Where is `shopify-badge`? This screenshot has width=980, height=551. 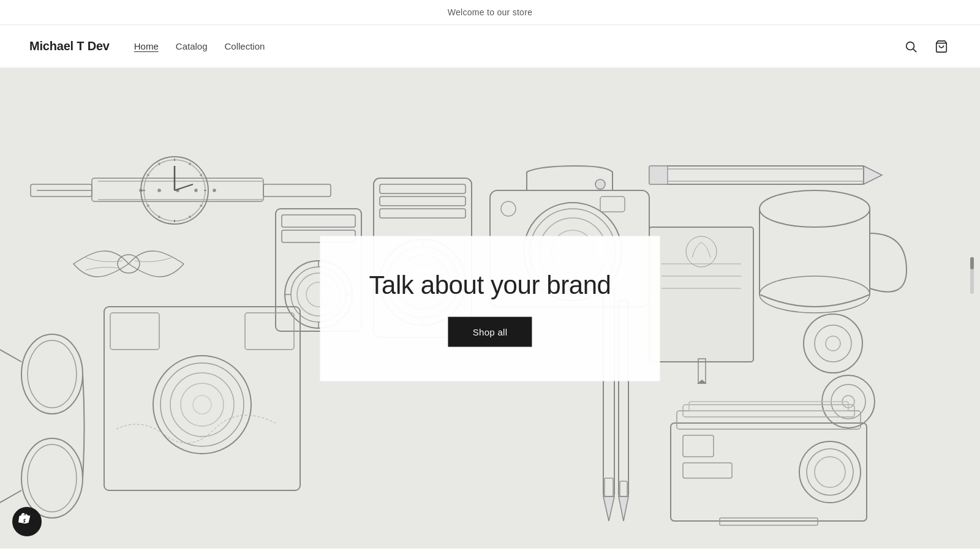 shopify-badge is located at coordinates (27, 522).